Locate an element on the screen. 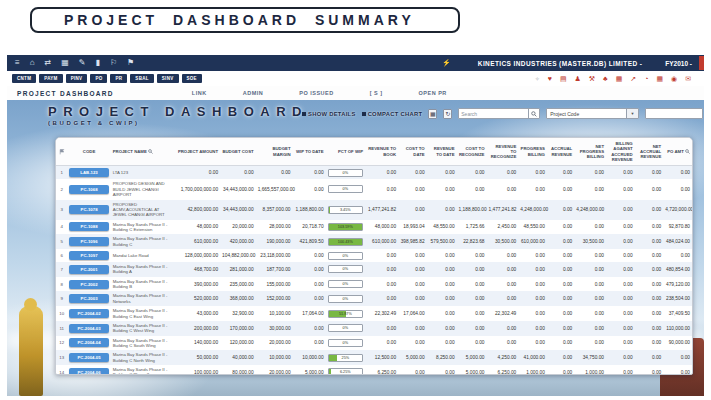 This screenshot has width=711, height=400. favorites-icon: ♥ is located at coordinates (550, 78).